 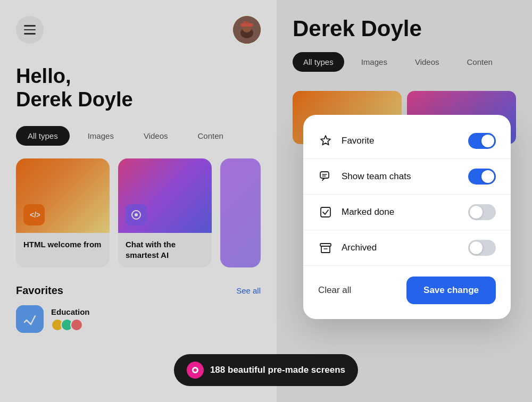 I want to click on marked-done-toggle, so click(x=482, y=212).